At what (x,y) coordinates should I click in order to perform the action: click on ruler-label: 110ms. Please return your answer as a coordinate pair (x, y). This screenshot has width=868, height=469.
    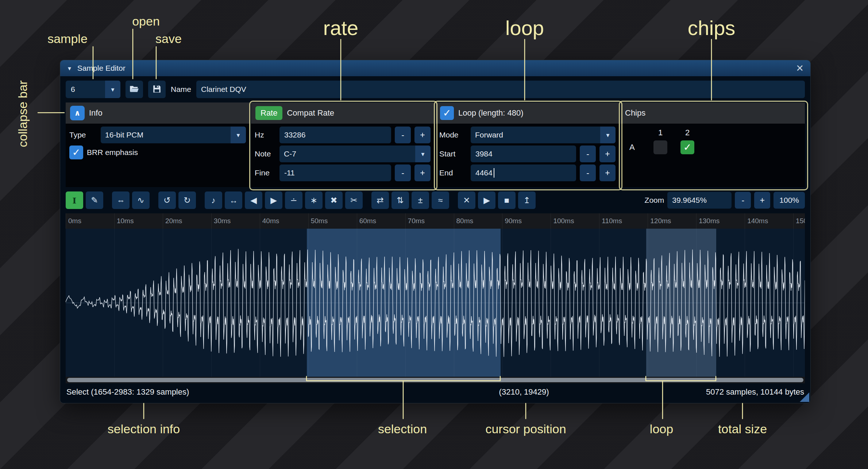
    Looking at the image, I should click on (612, 221).